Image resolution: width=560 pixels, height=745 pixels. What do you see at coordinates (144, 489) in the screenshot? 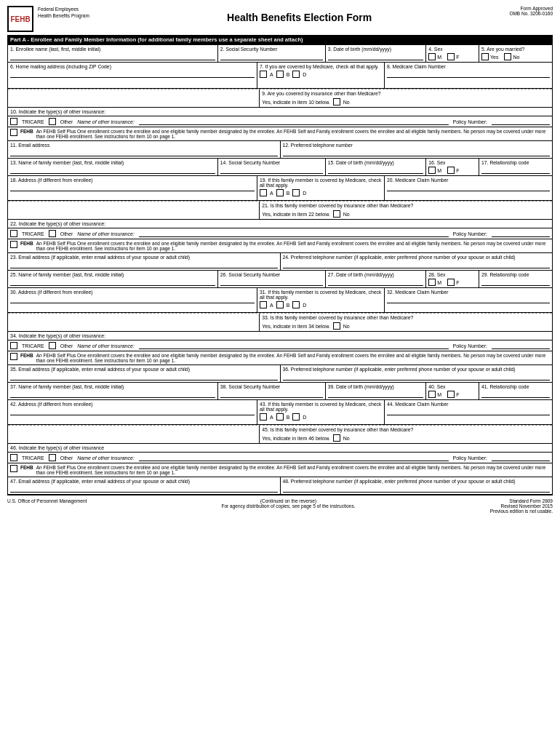
I see `fm3-email-input` at bounding box center [144, 489].